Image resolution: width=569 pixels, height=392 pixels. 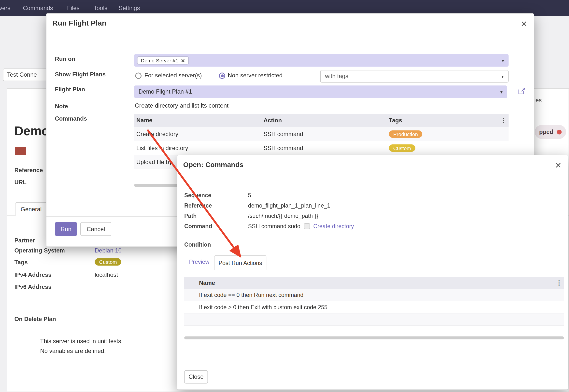 I want to click on menu-item-settings: Settings, so click(x=129, y=8).